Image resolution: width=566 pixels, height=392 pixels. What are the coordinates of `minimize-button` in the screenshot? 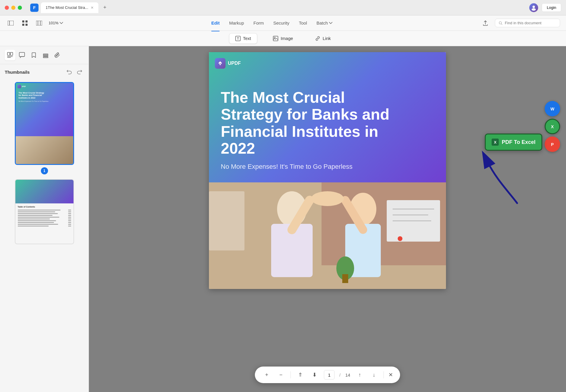 It's located at (13, 8).